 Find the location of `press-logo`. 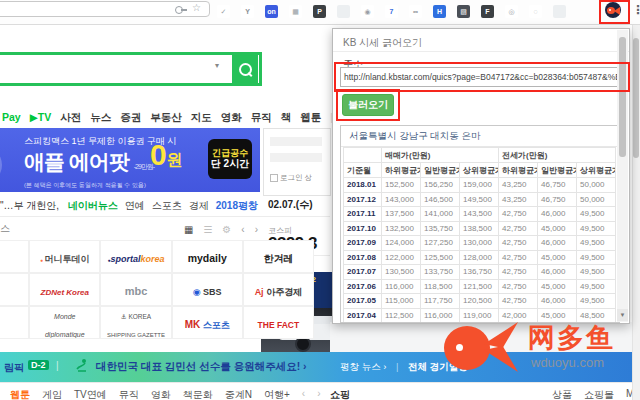

press-logo is located at coordinates (14, 256).